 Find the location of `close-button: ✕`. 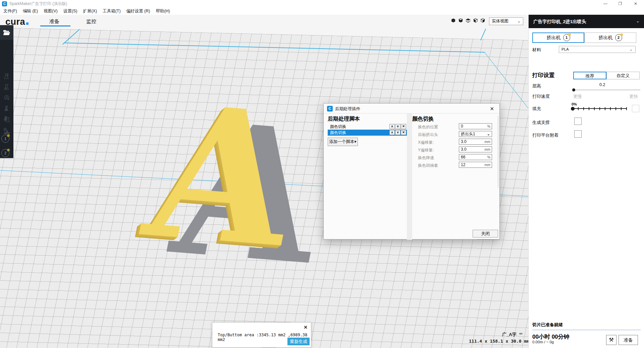

close-button: ✕ is located at coordinates (636, 4).